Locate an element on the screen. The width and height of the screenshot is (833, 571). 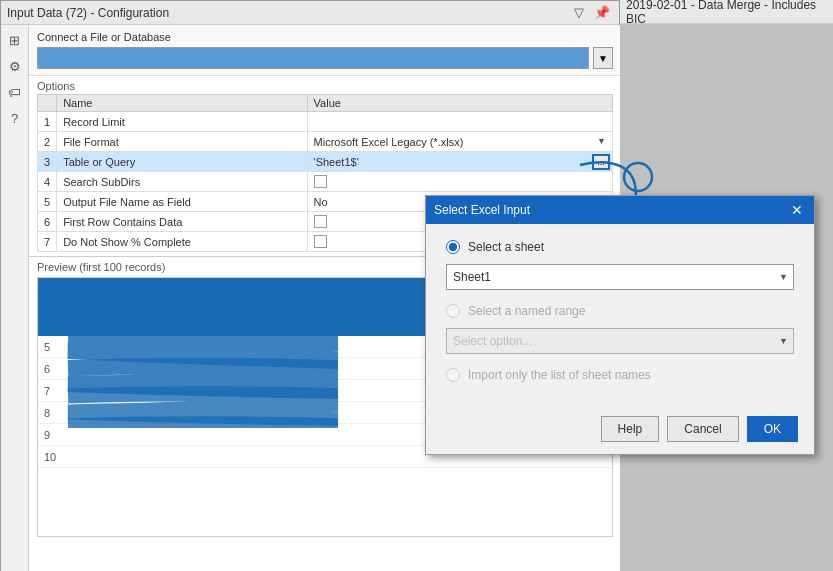
select-named-range-label: Select a named range is located at coordinates (526, 311).